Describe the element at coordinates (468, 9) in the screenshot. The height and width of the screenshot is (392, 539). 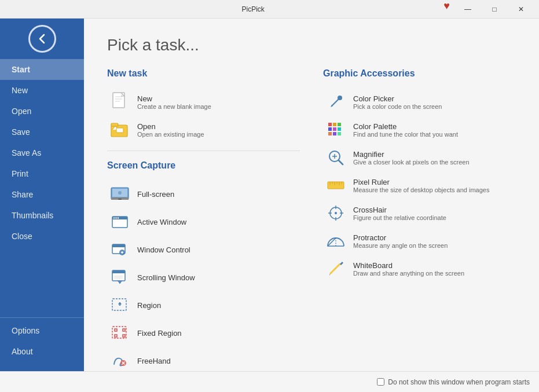
I see `minimize-button: —` at that location.